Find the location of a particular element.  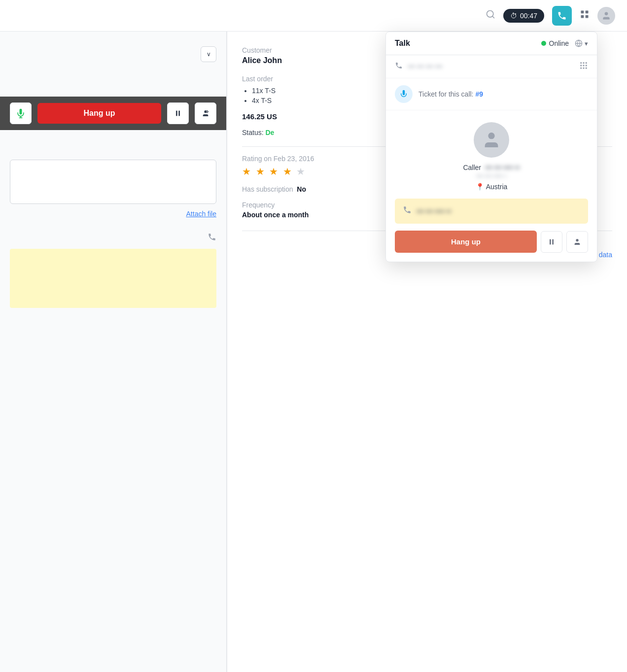

call-bar: Hang up is located at coordinates (113, 113).